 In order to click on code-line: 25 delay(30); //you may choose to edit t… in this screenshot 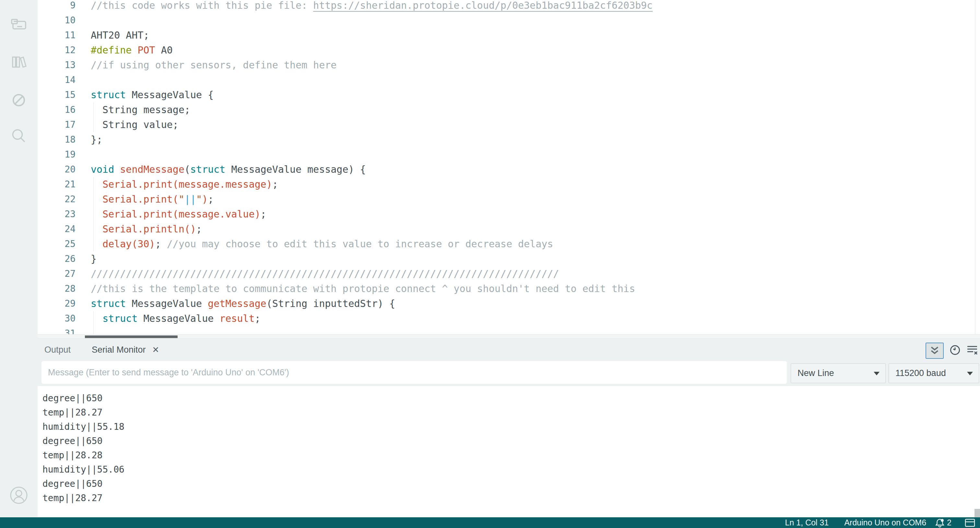, I will do `click(509, 244)`.